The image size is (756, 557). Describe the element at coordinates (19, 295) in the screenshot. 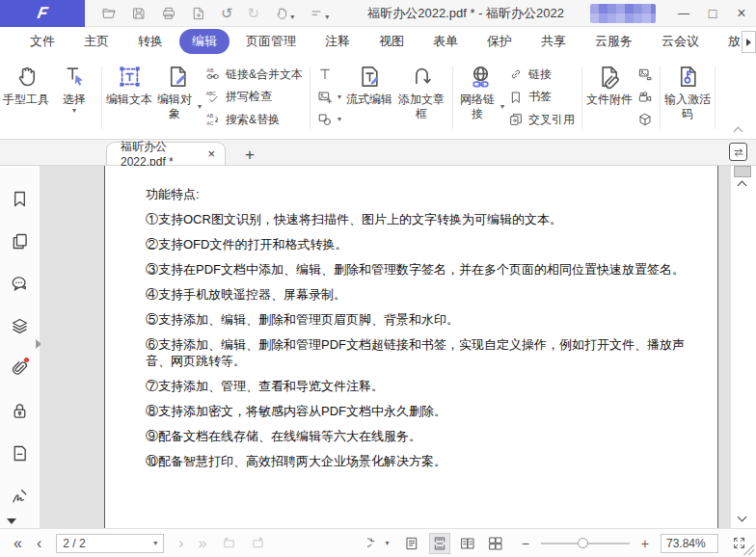

I see `panel-comments-button` at that location.